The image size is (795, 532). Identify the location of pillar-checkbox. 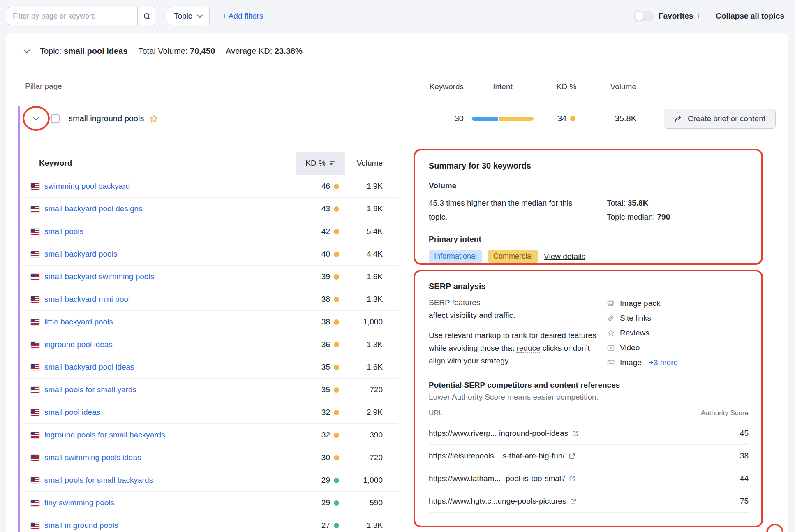
(55, 118).